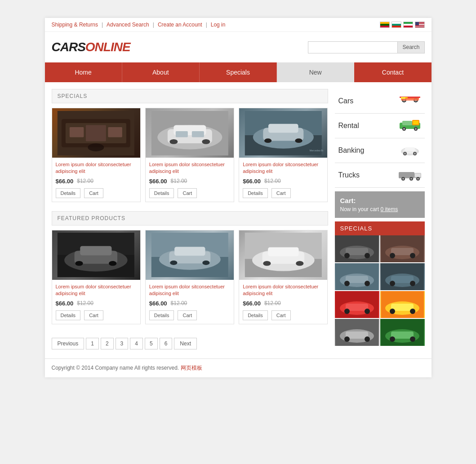 The height and width of the screenshot is (464, 476). What do you see at coordinates (380, 126) in the screenshot?
I see `sidebar-category-rental: Rental` at bounding box center [380, 126].